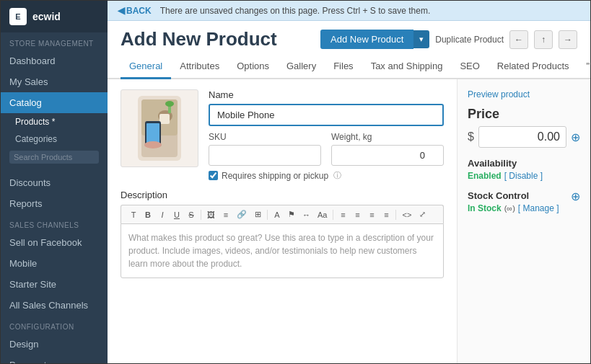 This screenshot has height=364, width=591. Describe the element at coordinates (258, 215) in the screenshot. I see `toolbar-table: ⊞` at that location.